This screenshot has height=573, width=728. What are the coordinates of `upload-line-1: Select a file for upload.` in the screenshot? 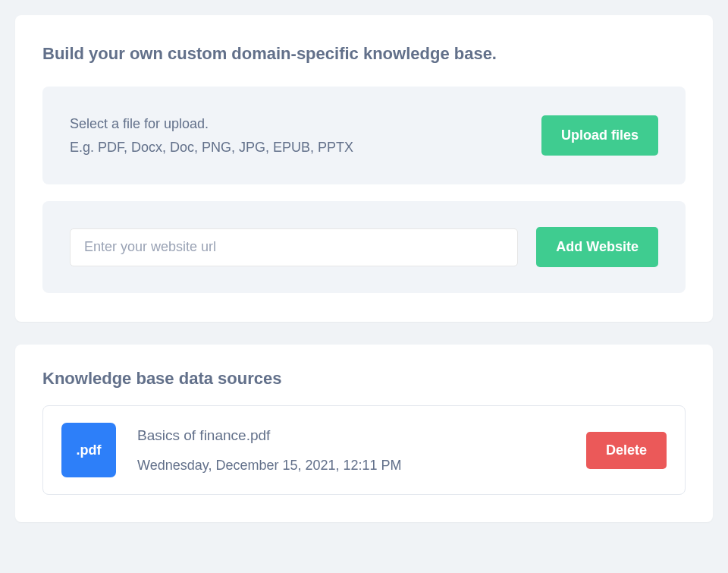 It's located at (297, 124).